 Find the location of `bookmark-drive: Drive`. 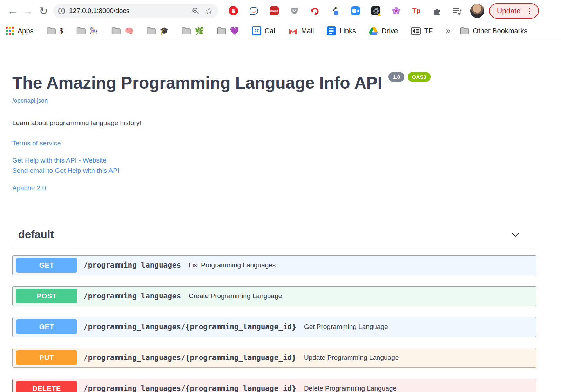

bookmark-drive: Drive is located at coordinates (384, 31).